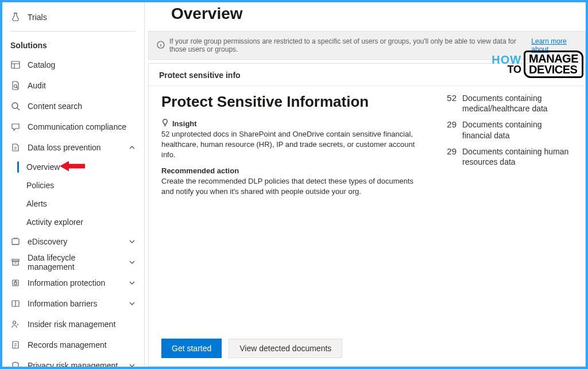 The height and width of the screenshot is (369, 588). What do you see at coordinates (285, 348) in the screenshot?
I see `view-detected-documents-button: View detected documents` at bounding box center [285, 348].